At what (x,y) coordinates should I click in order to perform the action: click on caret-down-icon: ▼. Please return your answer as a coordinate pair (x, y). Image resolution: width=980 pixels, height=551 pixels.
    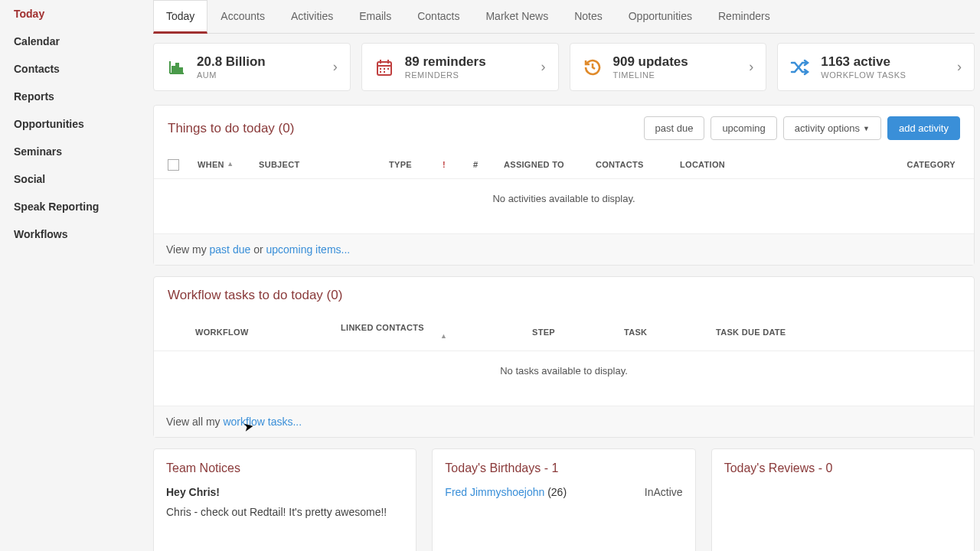
    Looking at the image, I should click on (867, 129).